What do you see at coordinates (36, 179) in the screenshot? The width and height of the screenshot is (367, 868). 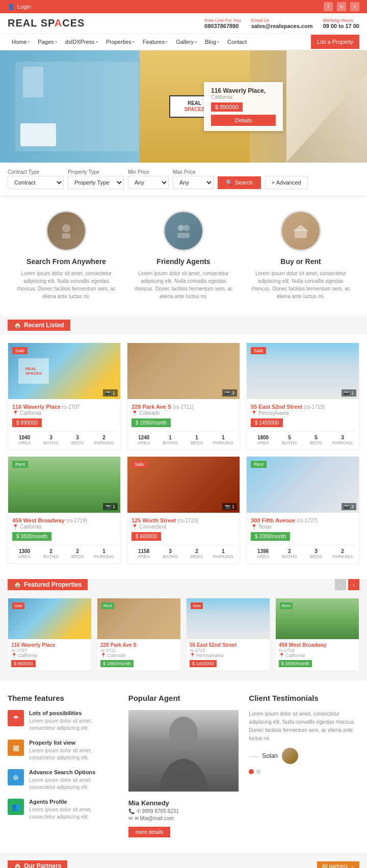 I see `contract-type-field: Contract Type Contract` at bounding box center [36, 179].